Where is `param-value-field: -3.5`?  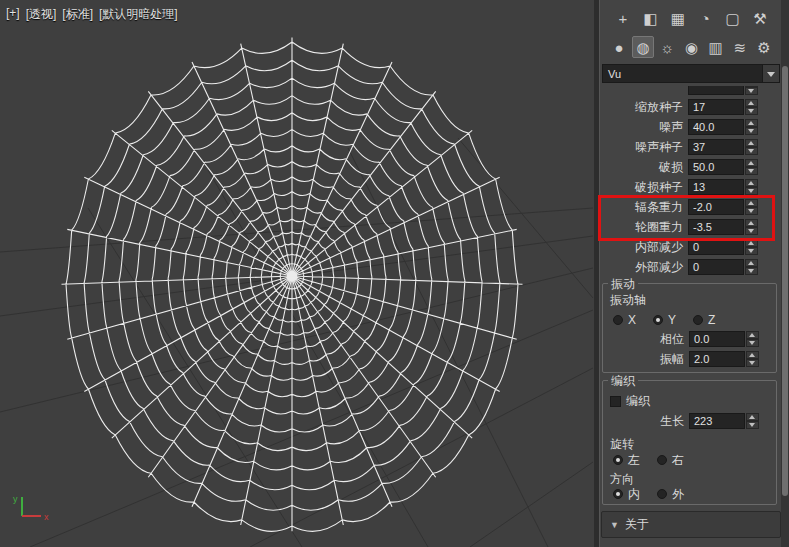
param-value-field: -3.5 is located at coordinates (716, 227).